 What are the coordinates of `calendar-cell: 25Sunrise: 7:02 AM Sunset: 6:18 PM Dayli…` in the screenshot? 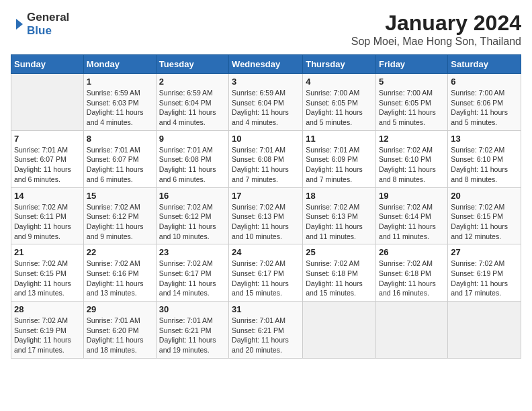 It's located at (340, 273).